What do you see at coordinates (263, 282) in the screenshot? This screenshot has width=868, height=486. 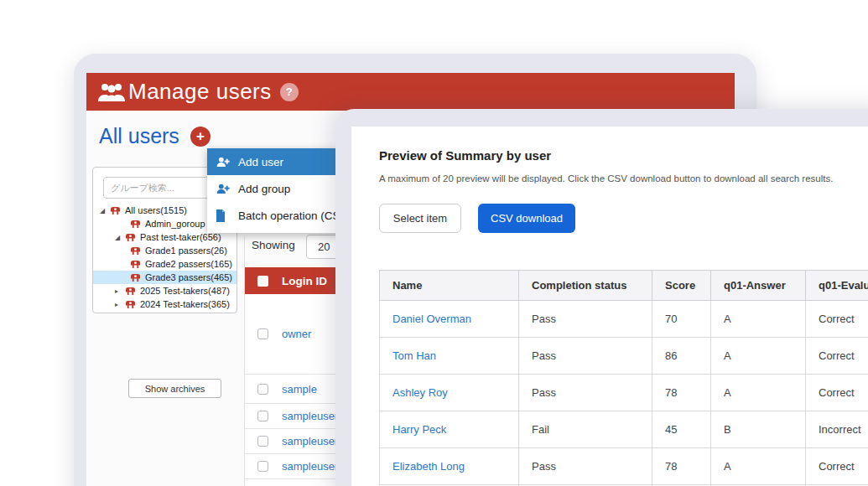 I see `select-all-checkbox` at bounding box center [263, 282].